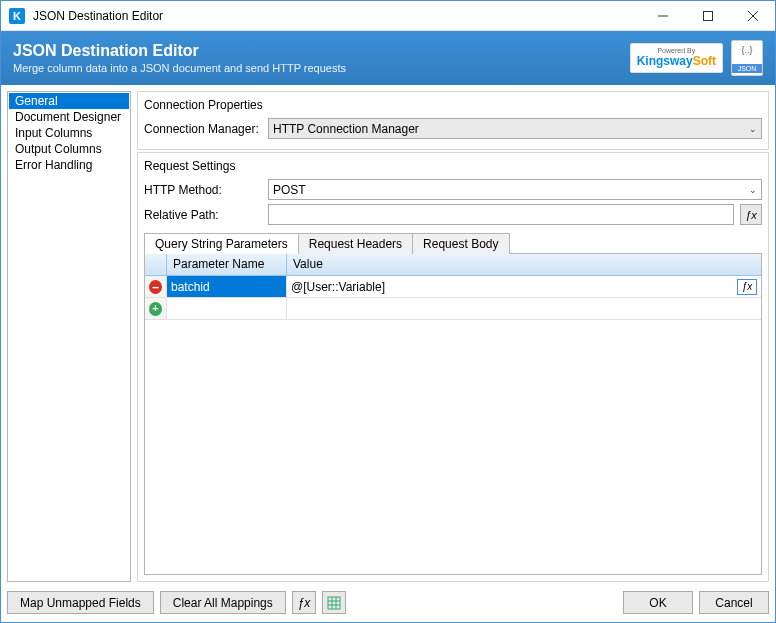  I want to click on cancel-button: Cancel, so click(734, 602).